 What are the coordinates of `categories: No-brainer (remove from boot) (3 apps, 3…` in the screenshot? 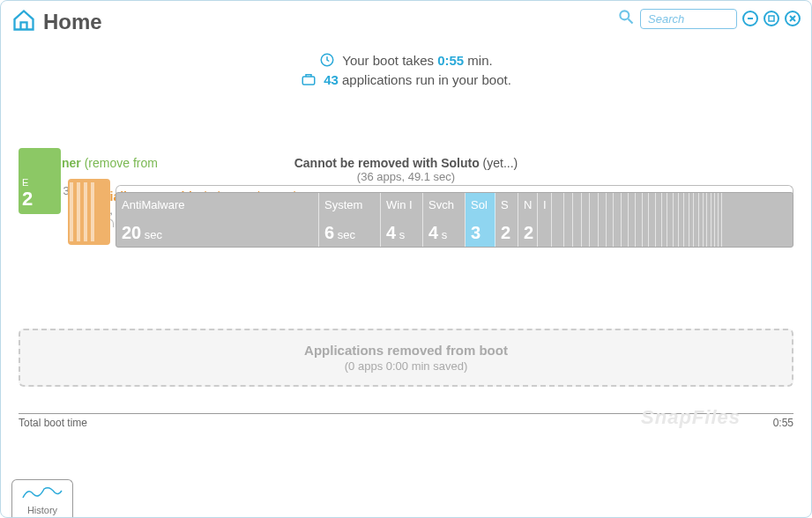 It's located at (406, 169).